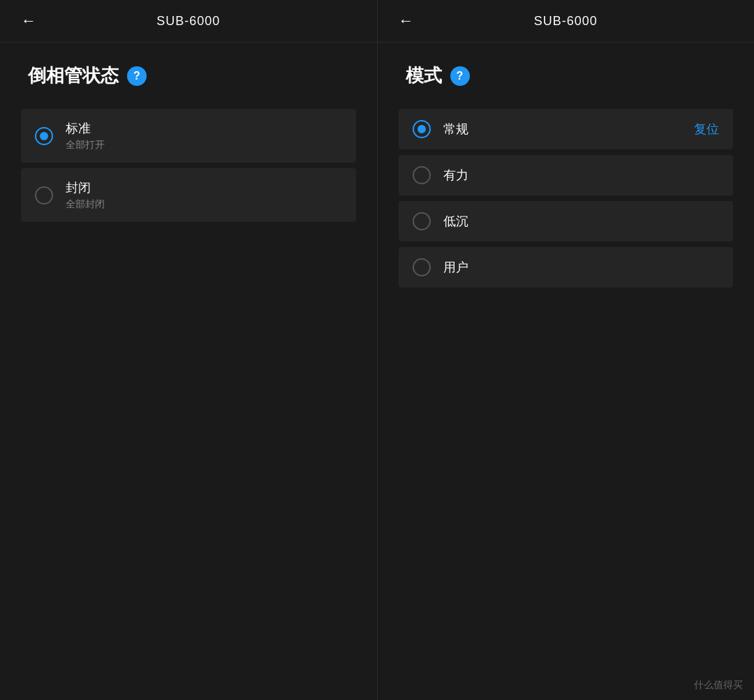 The height and width of the screenshot is (700, 754). What do you see at coordinates (44, 195) in the screenshot?
I see `left-radio-closed` at bounding box center [44, 195].